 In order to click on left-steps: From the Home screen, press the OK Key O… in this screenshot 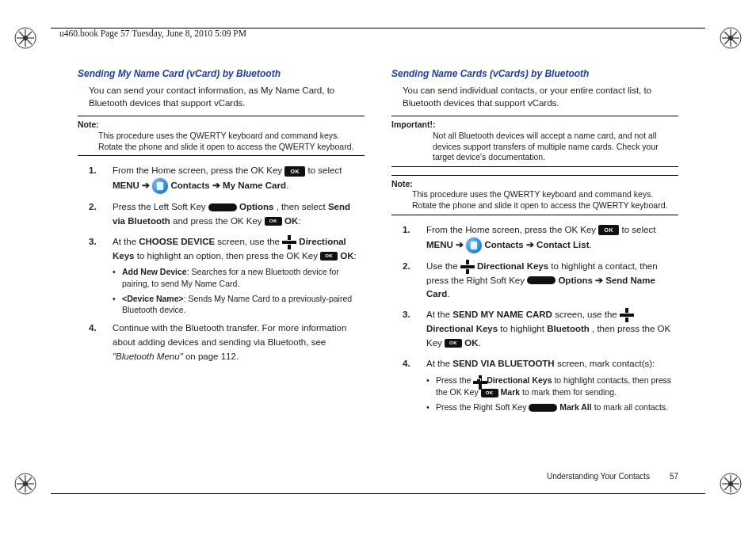, I will do `click(227, 264)`.